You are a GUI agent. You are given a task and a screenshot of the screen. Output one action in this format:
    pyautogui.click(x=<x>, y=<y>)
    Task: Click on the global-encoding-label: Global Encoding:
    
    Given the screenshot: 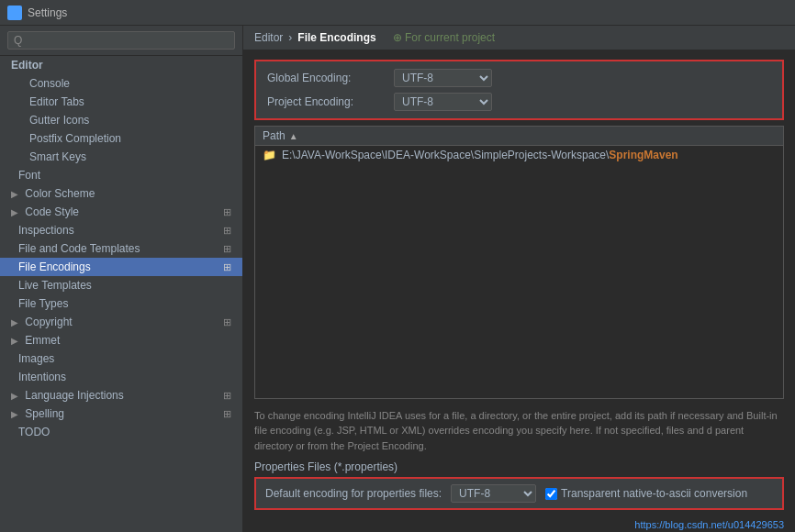 What is the action you would take?
    pyautogui.click(x=327, y=78)
    